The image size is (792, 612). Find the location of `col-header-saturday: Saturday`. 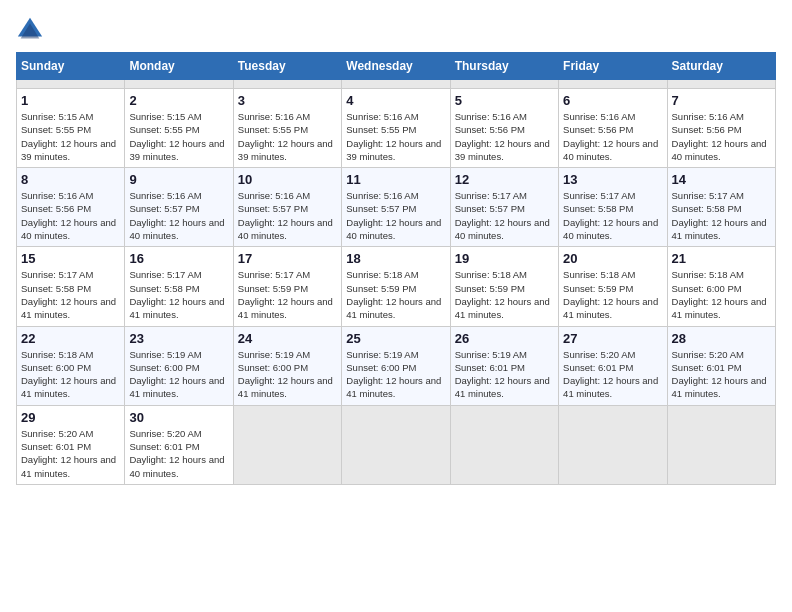

col-header-saturday: Saturday is located at coordinates (721, 66).